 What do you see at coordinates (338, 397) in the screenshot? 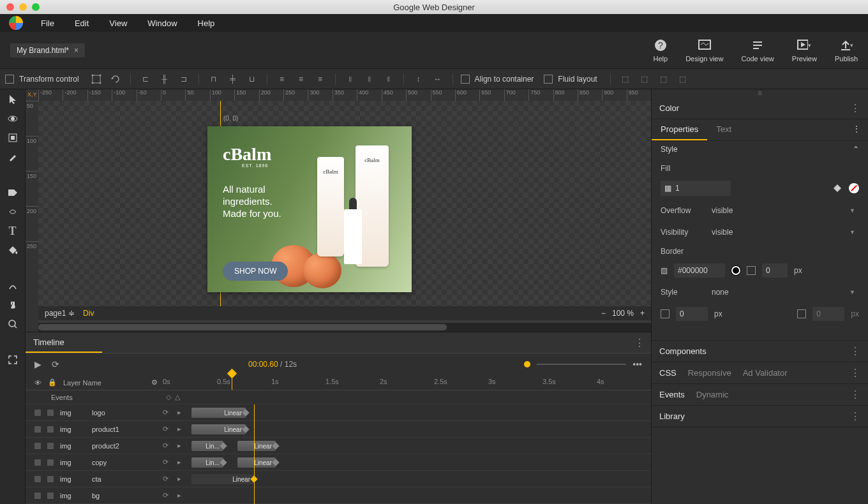
I see `timeline-events-row: Events ◇△` at bounding box center [338, 397].